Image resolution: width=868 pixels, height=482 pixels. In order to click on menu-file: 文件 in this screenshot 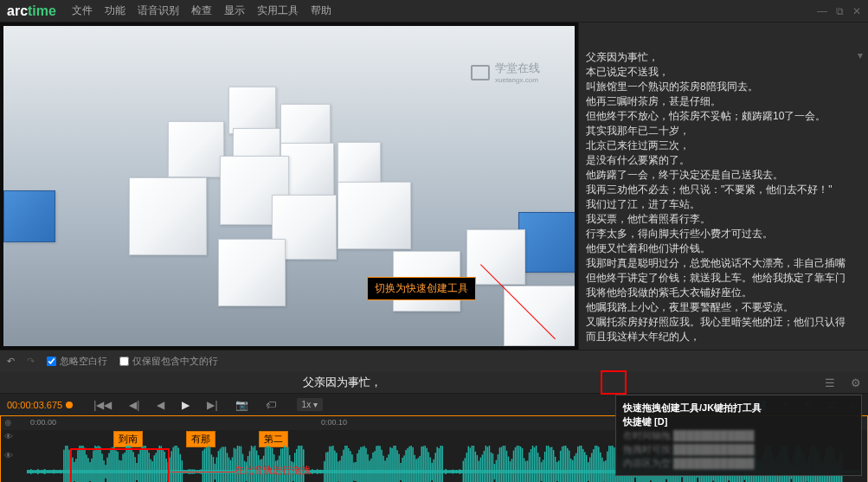, I will do `click(82, 10)`.